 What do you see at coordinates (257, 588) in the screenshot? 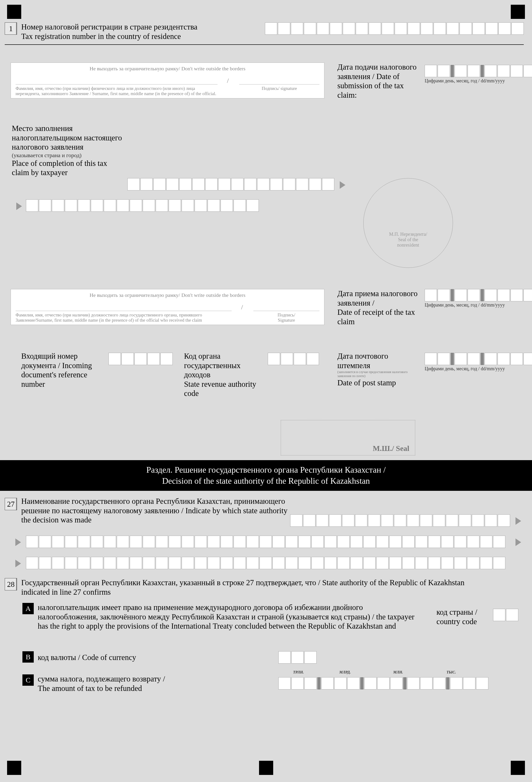
I see `s28-label: Государственный орган Республики Казахст…` at bounding box center [257, 588].